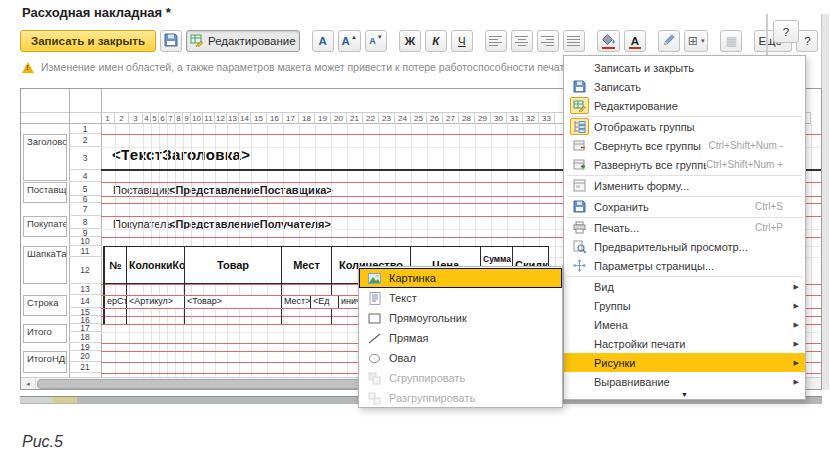 This screenshot has height=469, width=830. I want to click on merge-cells-button: ▦, so click(731, 41).